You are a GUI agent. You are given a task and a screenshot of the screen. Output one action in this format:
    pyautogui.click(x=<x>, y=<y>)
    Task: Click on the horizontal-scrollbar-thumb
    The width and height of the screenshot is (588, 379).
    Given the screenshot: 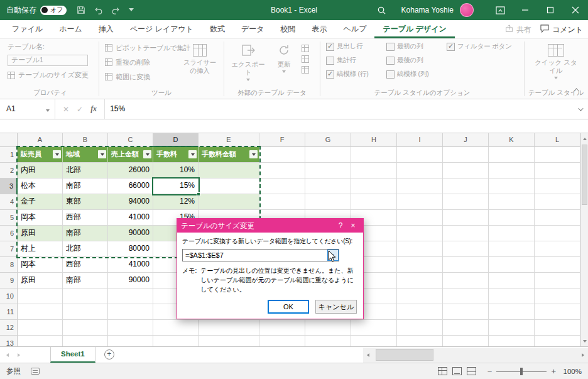 What is the action you would take?
    pyautogui.click(x=405, y=354)
    